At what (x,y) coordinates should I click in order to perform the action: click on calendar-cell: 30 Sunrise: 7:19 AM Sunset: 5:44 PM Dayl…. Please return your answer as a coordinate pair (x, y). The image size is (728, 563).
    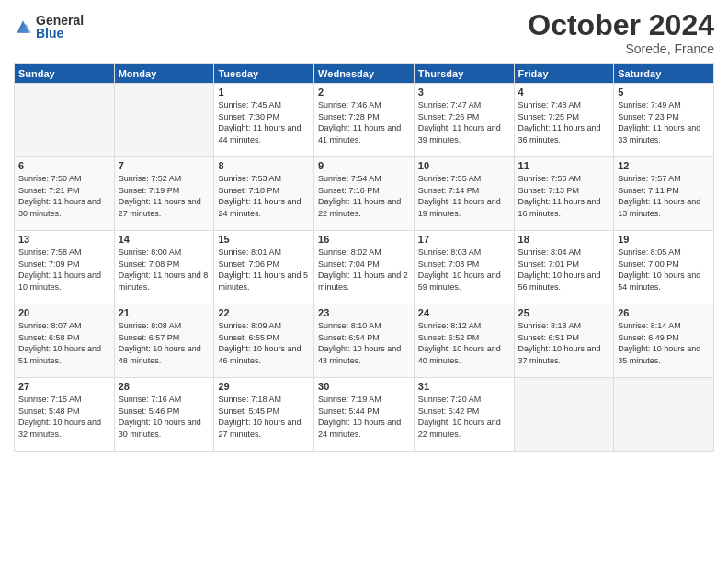
    Looking at the image, I should click on (364, 415).